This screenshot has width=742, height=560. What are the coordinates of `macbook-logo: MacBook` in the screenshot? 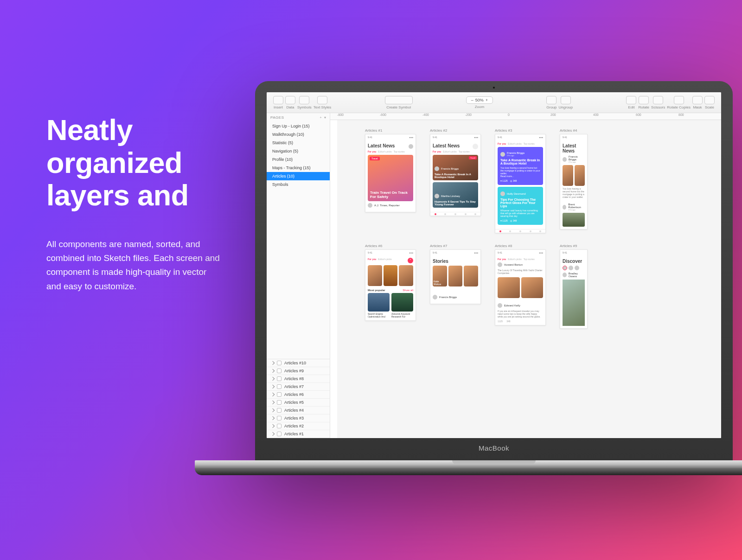 It's located at (494, 448).